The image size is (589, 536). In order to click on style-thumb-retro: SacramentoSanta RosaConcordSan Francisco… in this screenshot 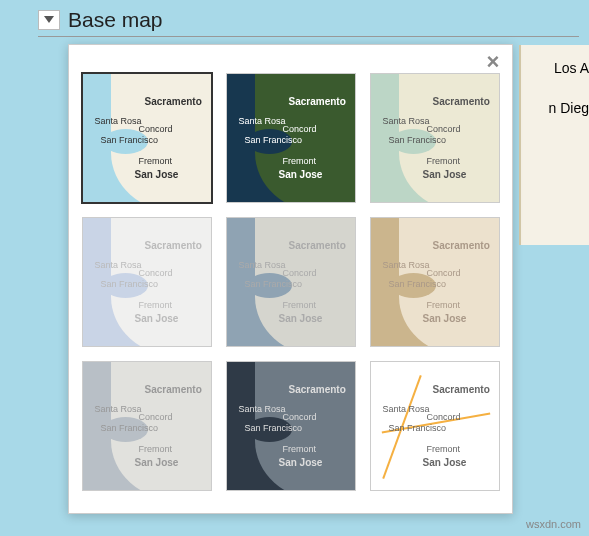, I will do `click(435, 282)`.